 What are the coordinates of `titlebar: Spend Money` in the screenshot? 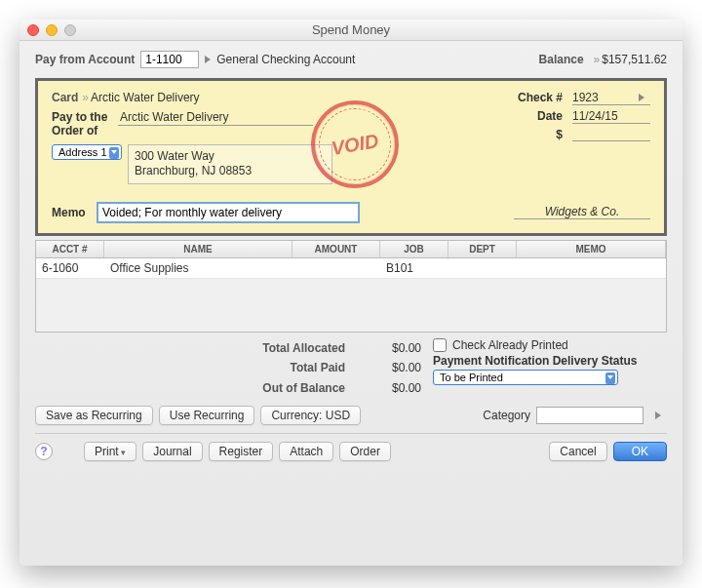 It's located at (351, 30).